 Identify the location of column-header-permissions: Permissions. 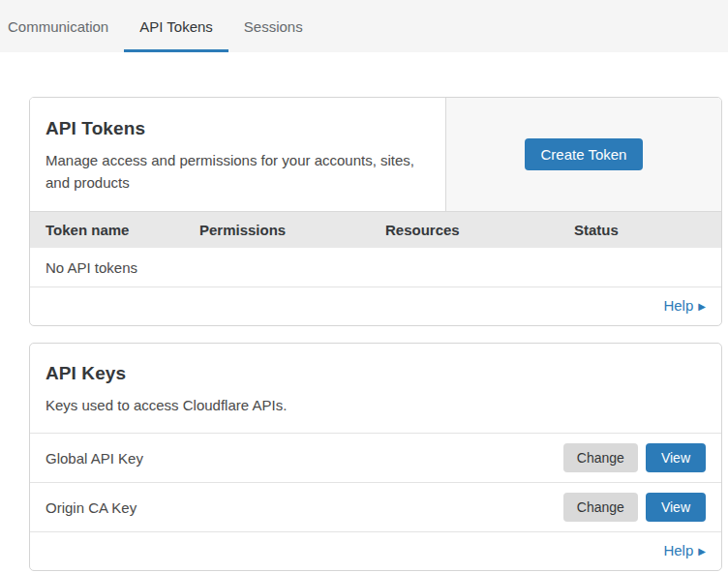
(292, 230).